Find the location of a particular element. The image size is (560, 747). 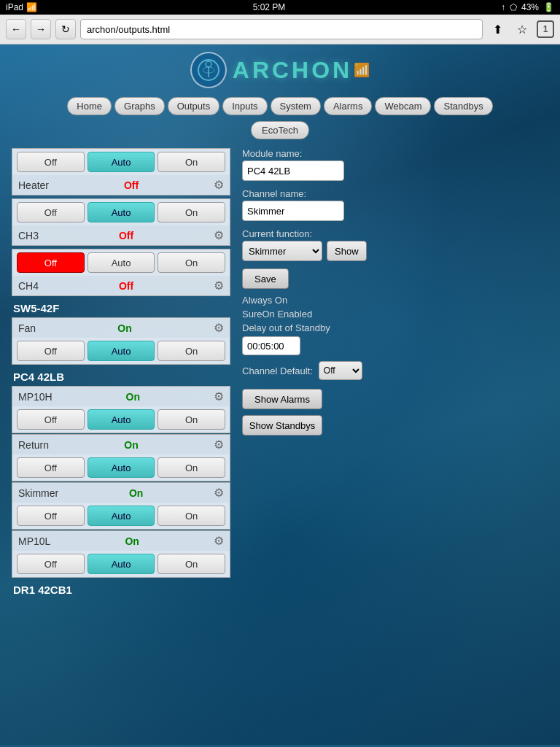

return-status: On is located at coordinates (131, 445).